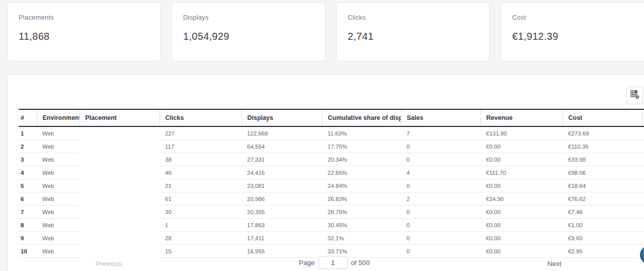 The width and height of the screenshot is (644, 271). Describe the element at coordinates (84, 17) in the screenshot. I see `stat-label: Placements` at that location.